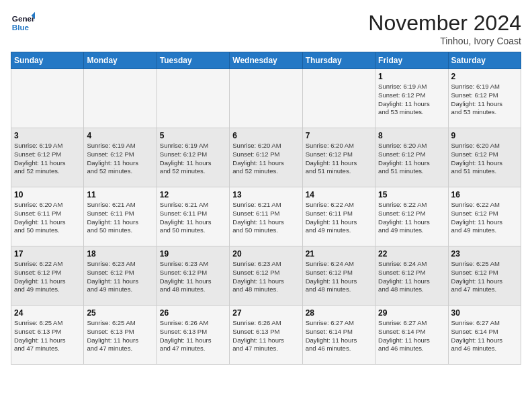  What do you see at coordinates (23, 23) in the screenshot?
I see `logo-icon: General Blue` at bounding box center [23, 23].